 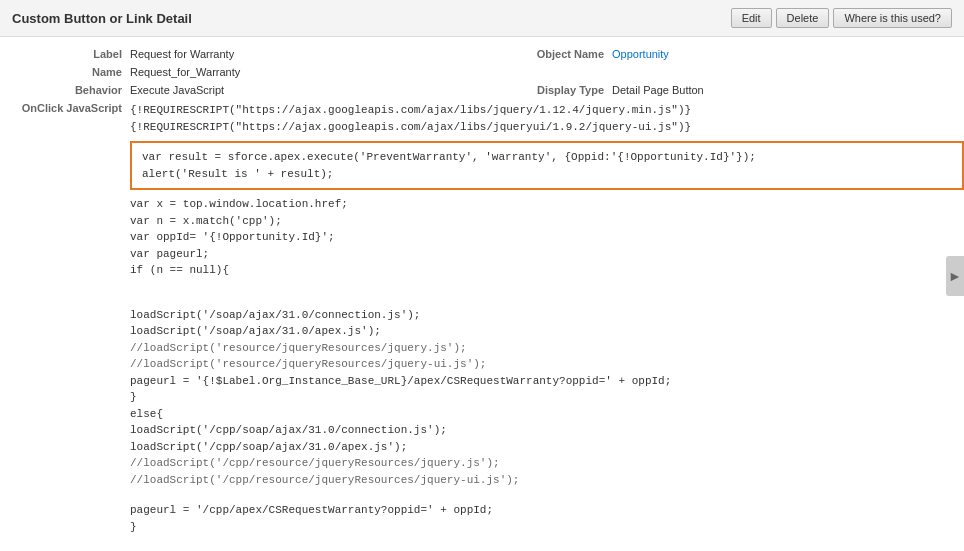 What do you see at coordinates (955, 276) in the screenshot?
I see `right-panel-toggle: ►` at bounding box center [955, 276].